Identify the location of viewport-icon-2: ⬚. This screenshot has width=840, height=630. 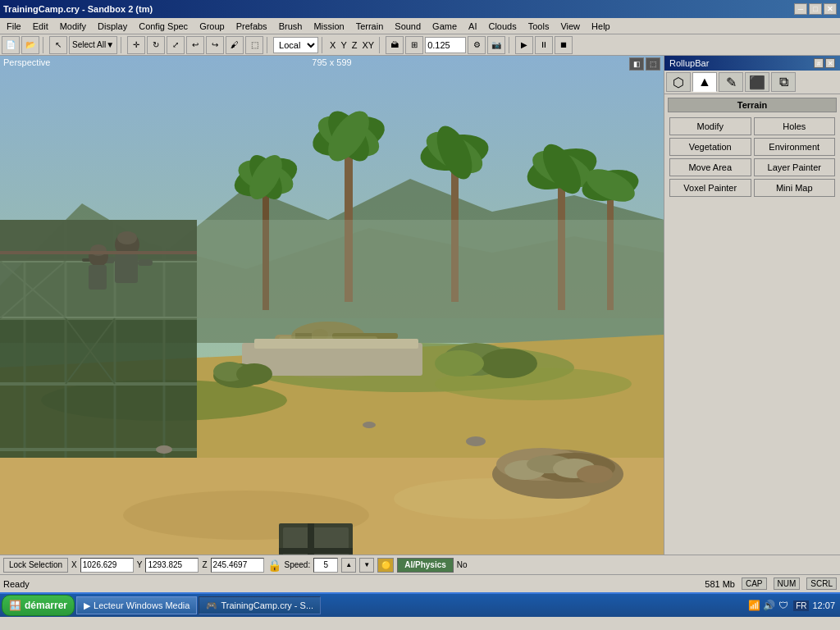
(653, 64).